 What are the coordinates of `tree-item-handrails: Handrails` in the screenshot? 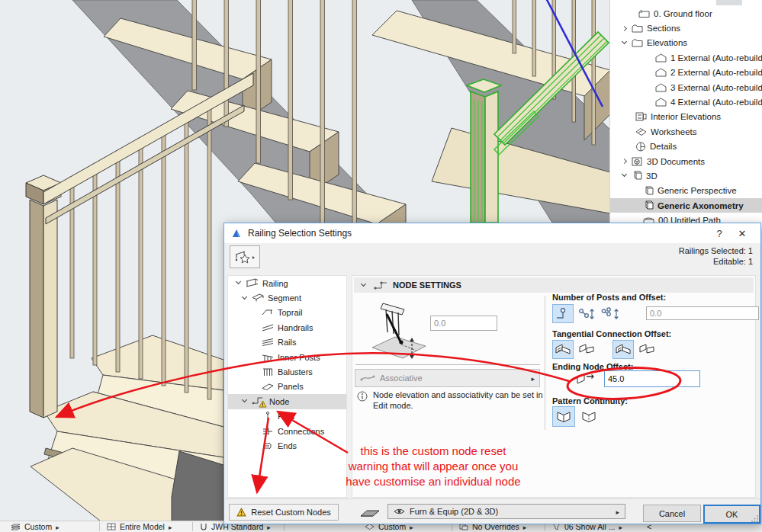 It's located at (287, 328).